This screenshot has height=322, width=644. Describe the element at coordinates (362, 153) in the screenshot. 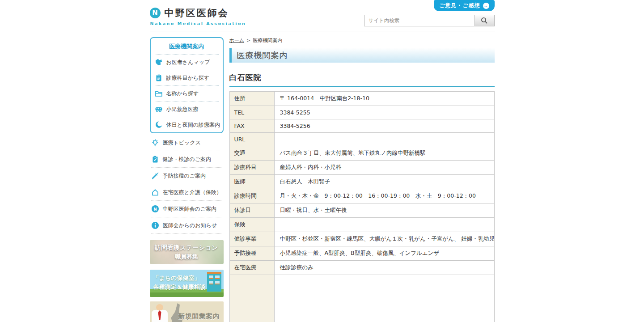

I see `table-row: 交通 バス南台３丁目、東大付属前、地下鉄丸ノ内線中野新橋駅` at that location.